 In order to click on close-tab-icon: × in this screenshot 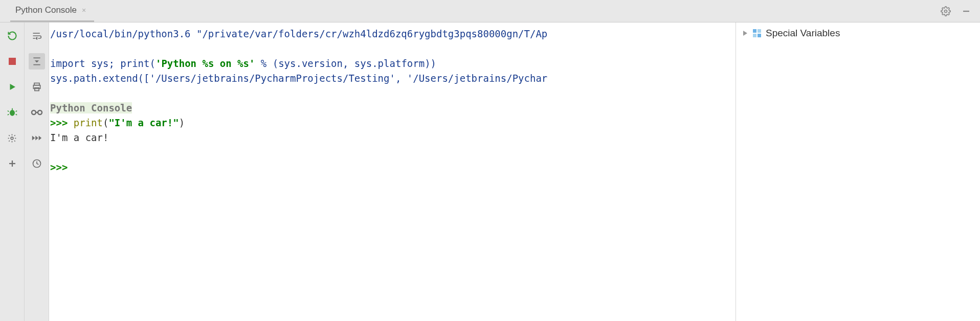, I will do `click(84, 10)`.